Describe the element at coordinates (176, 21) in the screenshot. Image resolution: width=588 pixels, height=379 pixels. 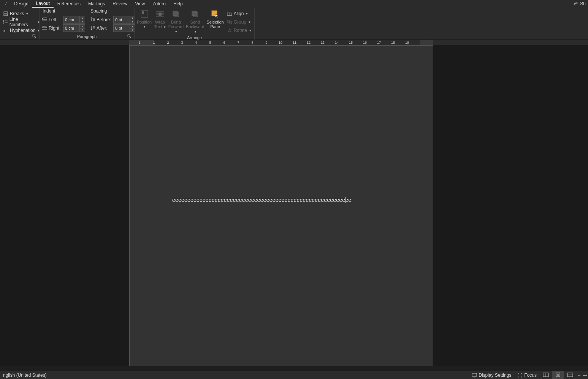
I see `bring-forward-button: BringForward ▾` at that location.